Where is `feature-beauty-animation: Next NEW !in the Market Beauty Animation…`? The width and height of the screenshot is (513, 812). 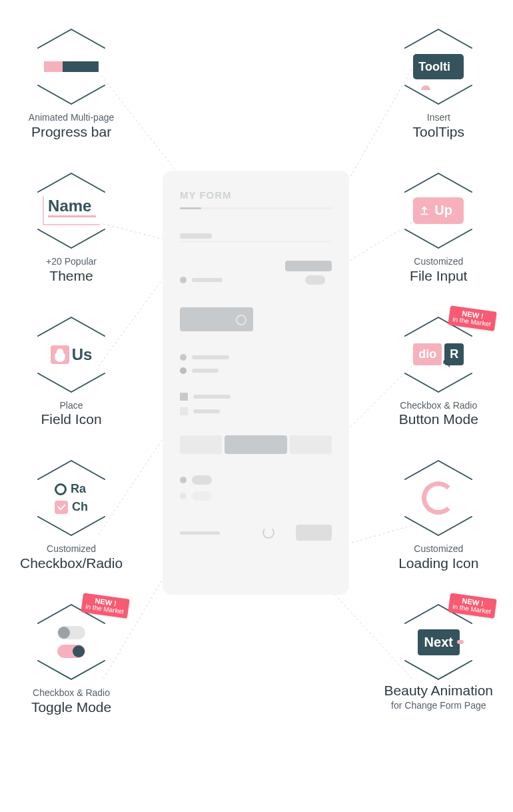 feature-beauty-animation: Next NEW !in the Market Beauty Animation… is located at coordinates (438, 657).